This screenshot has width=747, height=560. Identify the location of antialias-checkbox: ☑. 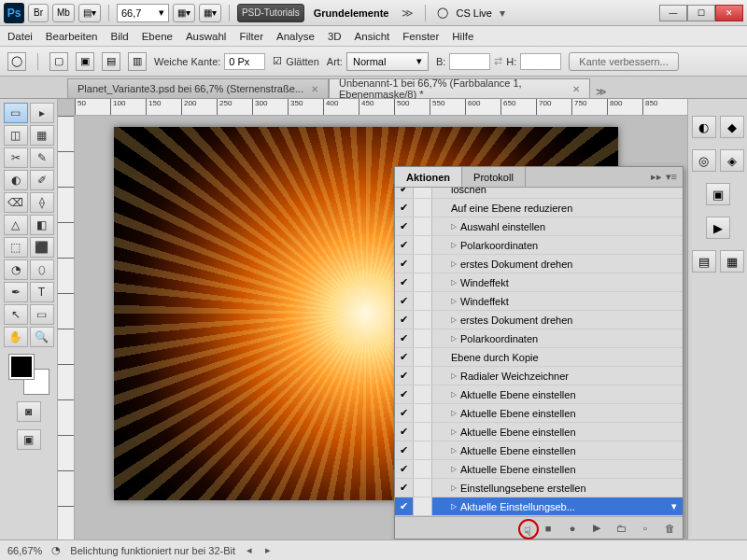
(277, 62).